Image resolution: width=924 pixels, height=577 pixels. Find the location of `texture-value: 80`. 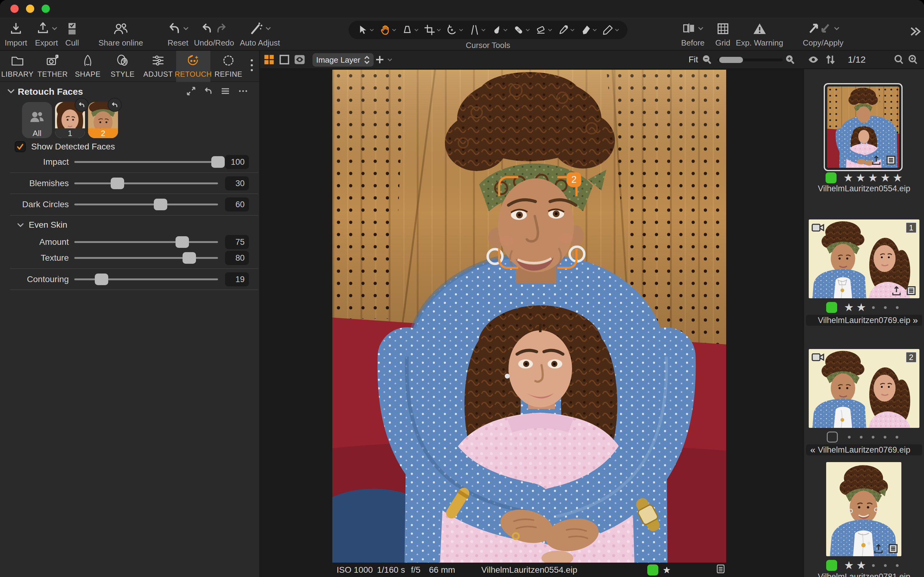

texture-value: 80 is located at coordinates (237, 258).